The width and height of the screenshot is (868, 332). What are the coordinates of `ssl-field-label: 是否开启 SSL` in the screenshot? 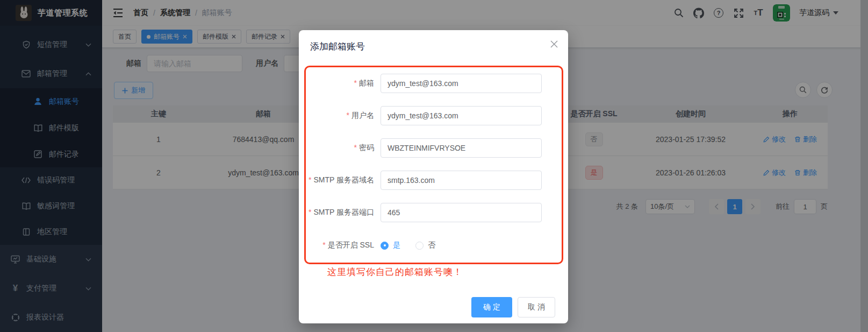 It's located at (351, 245).